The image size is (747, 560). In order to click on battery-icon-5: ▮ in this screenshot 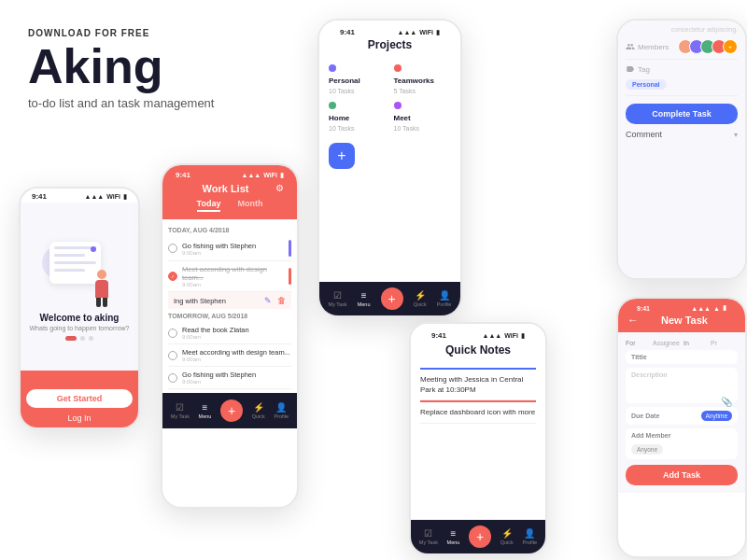, I will do `click(523, 336)`.